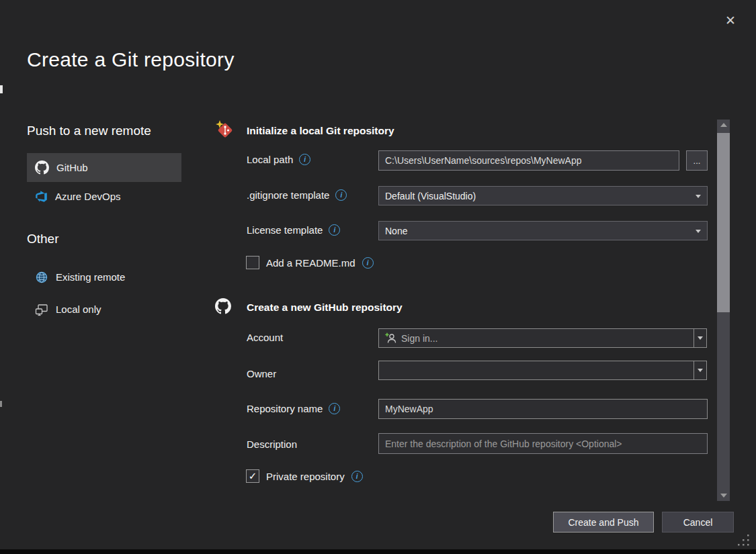 This screenshot has height=554, width=756. What do you see at coordinates (723, 223) in the screenshot?
I see `scrollbar-thumb` at bounding box center [723, 223].